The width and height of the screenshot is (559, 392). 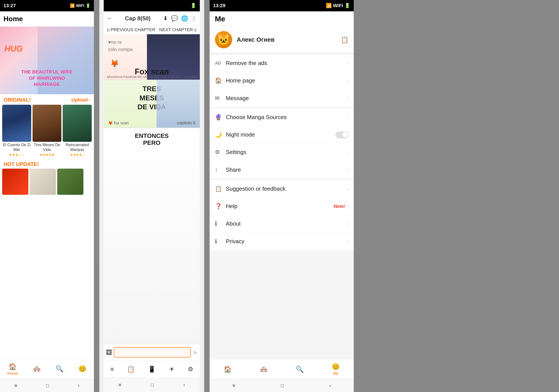 I want to click on reader-battery: 🔋, so click(x=193, y=6).